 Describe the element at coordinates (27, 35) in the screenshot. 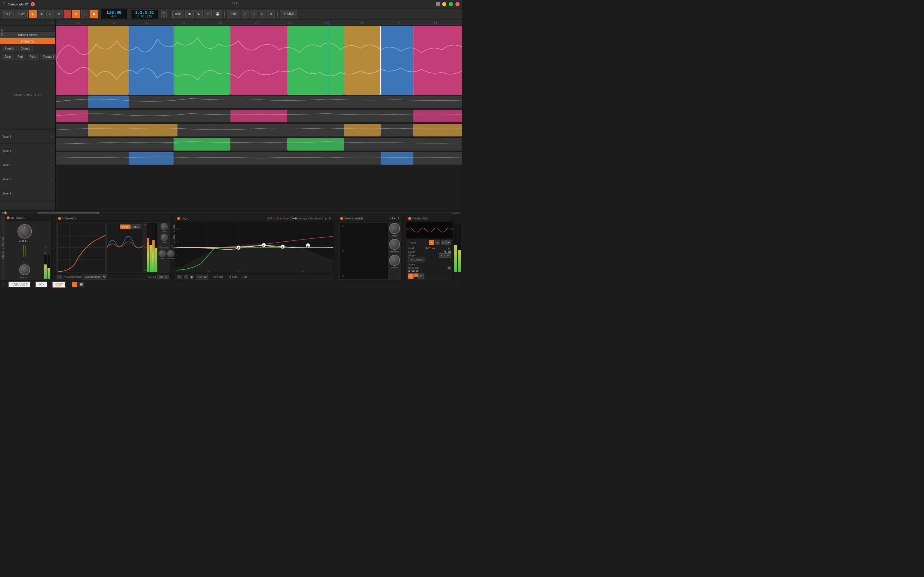

I see `audio-events-button: Audio Events` at that location.